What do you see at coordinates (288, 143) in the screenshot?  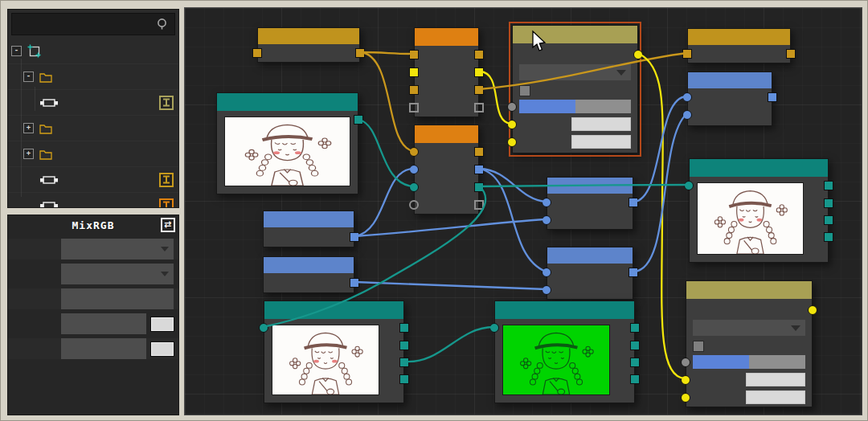 I see `node-imageinput` at bounding box center [288, 143].